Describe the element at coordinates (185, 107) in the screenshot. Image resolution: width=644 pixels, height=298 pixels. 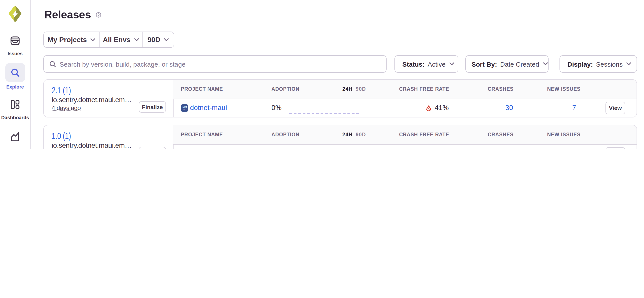
I see `svg-text: .NET` at that location.